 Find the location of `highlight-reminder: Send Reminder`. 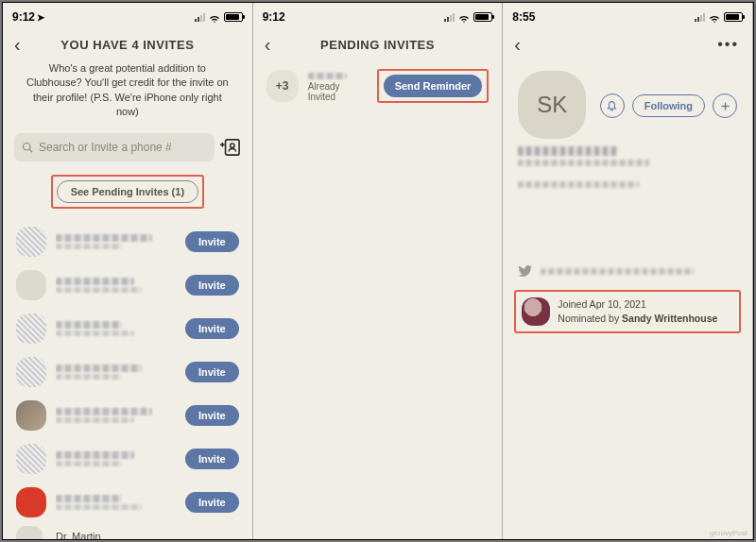

highlight-reminder: Send Reminder is located at coordinates (433, 86).